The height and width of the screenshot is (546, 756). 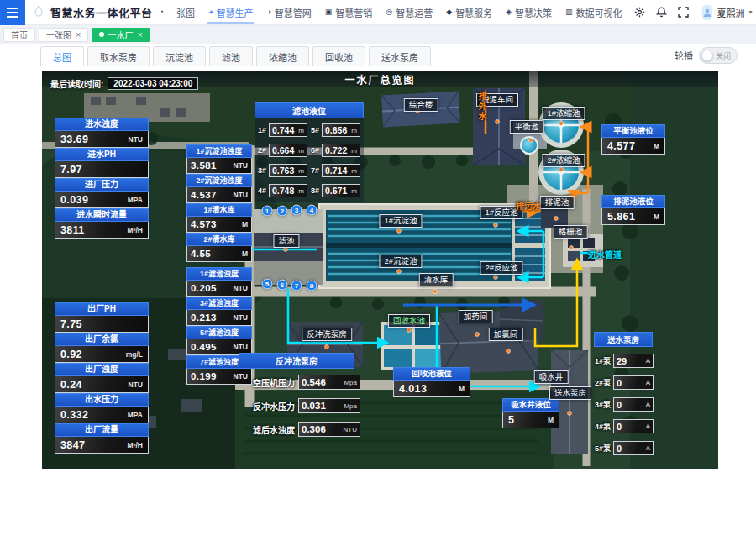 What do you see at coordinates (283, 191) in the screenshot?
I see `cell-value: 0.748` at bounding box center [283, 191].